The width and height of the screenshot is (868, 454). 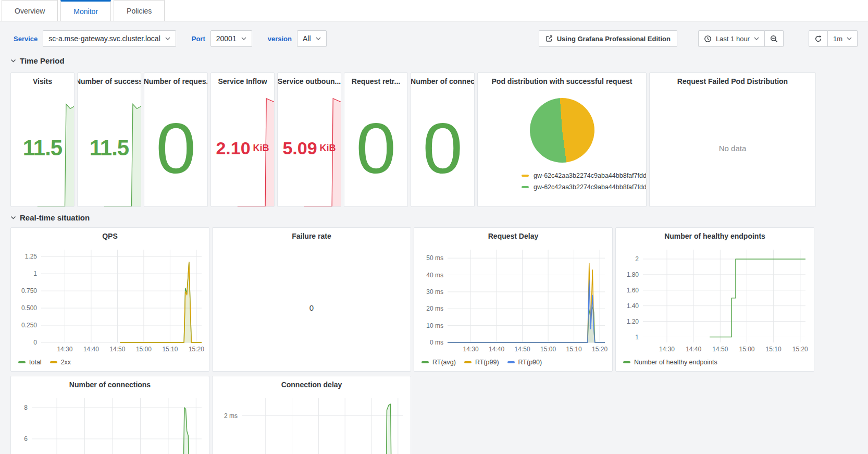 I want to click on panel-title: Visits, so click(x=43, y=81).